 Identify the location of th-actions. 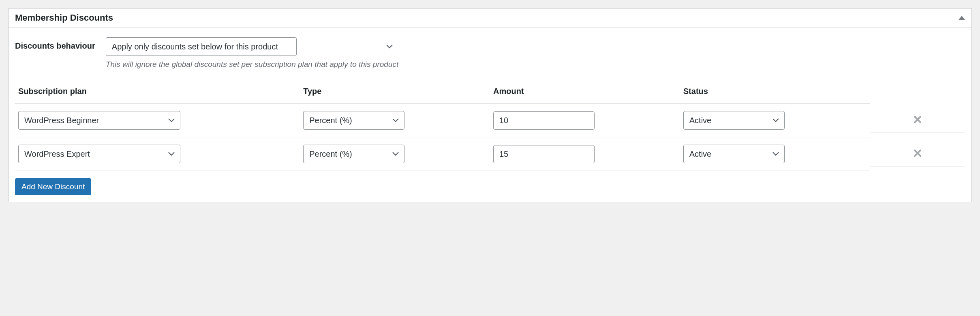
(918, 96).